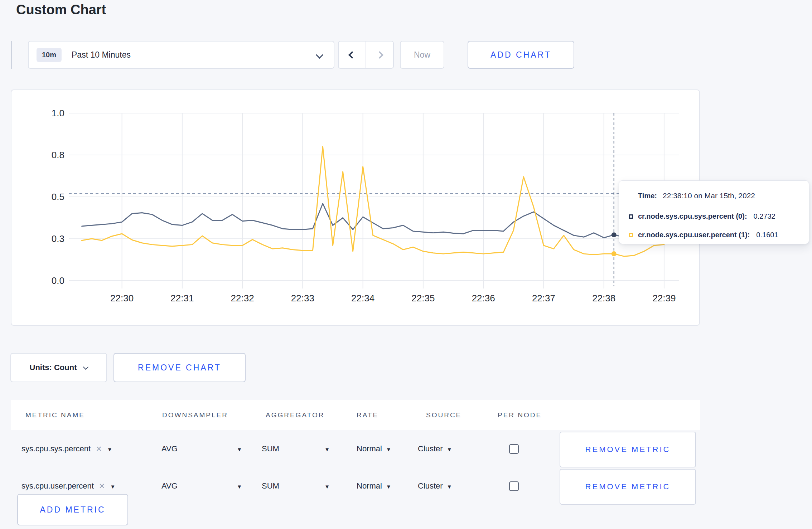 This screenshot has width=812, height=529. Describe the element at coordinates (422, 55) in the screenshot. I see `now-button: Now` at that location.